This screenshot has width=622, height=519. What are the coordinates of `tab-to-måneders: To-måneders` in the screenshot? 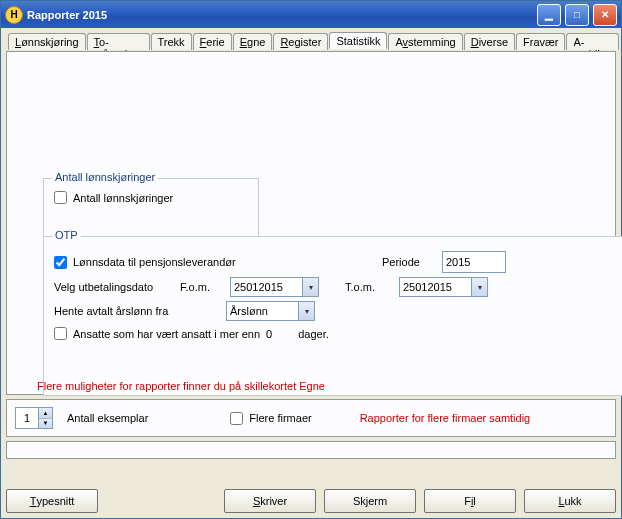 It's located at (118, 42).